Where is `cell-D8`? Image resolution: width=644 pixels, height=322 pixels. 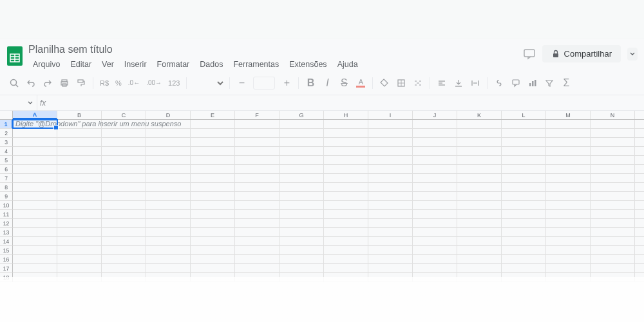 cell-D8 is located at coordinates (169, 187).